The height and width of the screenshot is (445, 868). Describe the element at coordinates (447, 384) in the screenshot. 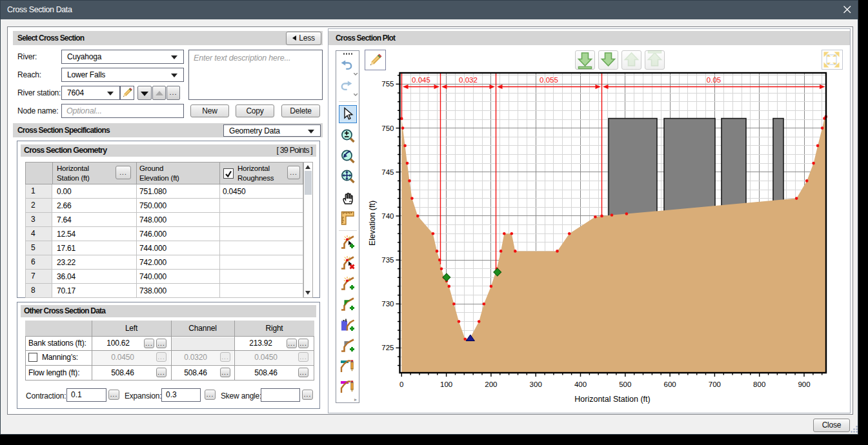

I see `svg-text: 100` at that location.